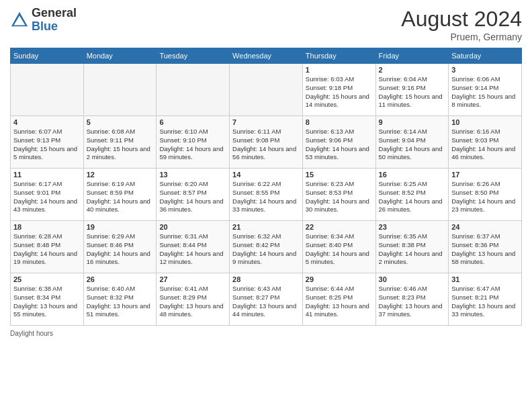 The image size is (532, 411). I want to click on table-row: 28Sunrise: 6:43 AM Sunset: 8:27 PM Dayli…, so click(266, 300).